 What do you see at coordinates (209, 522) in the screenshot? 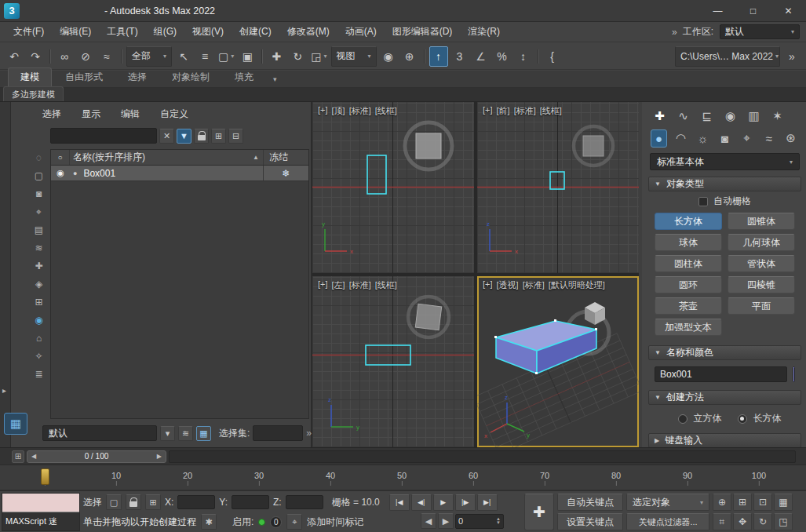
I see `adaptive-degradation-icon: ✱` at bounding box center [209, 522].